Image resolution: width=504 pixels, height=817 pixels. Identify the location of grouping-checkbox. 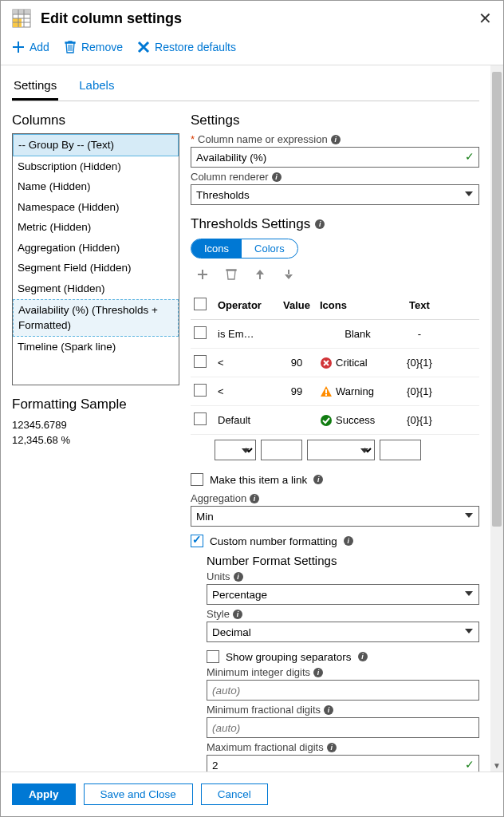
(213, 657).